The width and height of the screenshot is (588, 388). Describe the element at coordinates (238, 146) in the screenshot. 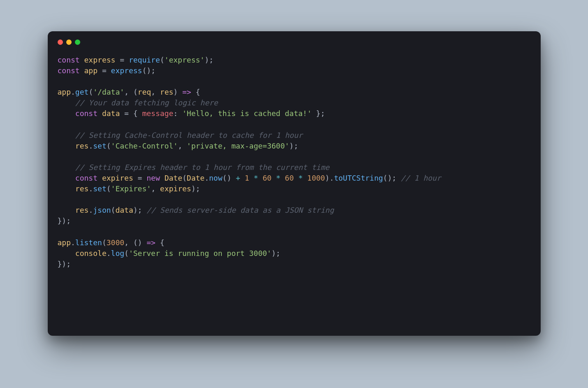

I see `string: 'private, max-age=3600'` at that location.